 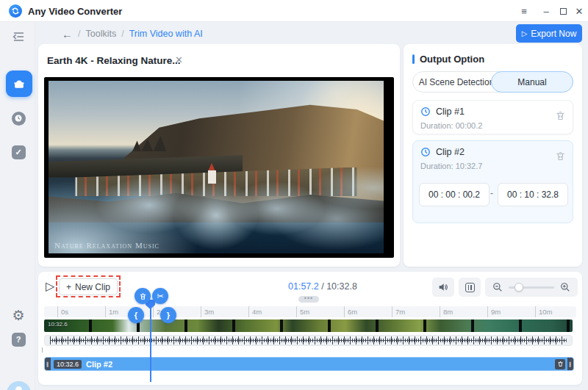 I want to click on zoom-slider, so click(x=531, y=288).